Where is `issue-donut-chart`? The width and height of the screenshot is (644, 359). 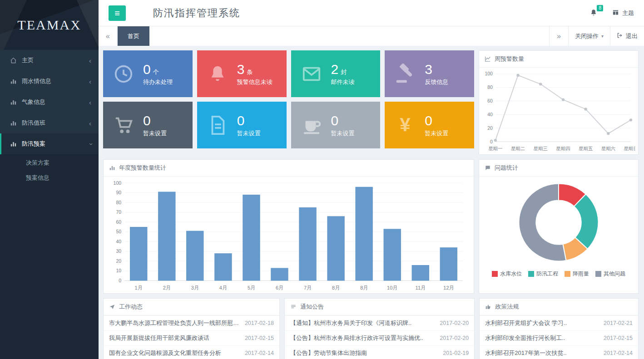 issue-donut-chart is located at coordinates (559, 222).